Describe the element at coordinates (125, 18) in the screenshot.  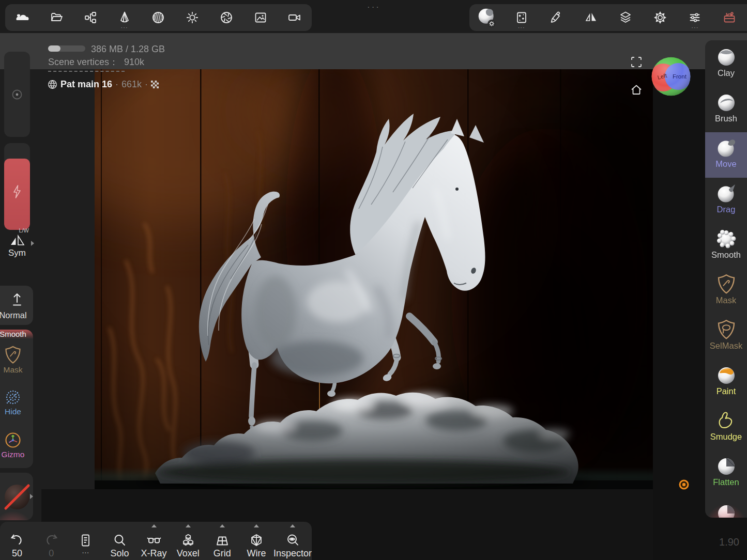
I see `primitives-icon: ···` at that location.